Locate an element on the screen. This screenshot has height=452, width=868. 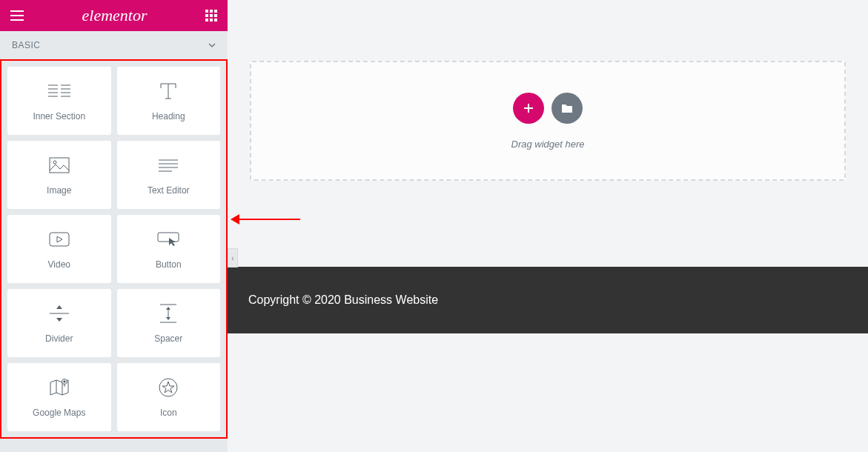
elementor-logo: elementor is located at coordinates (115, 16).